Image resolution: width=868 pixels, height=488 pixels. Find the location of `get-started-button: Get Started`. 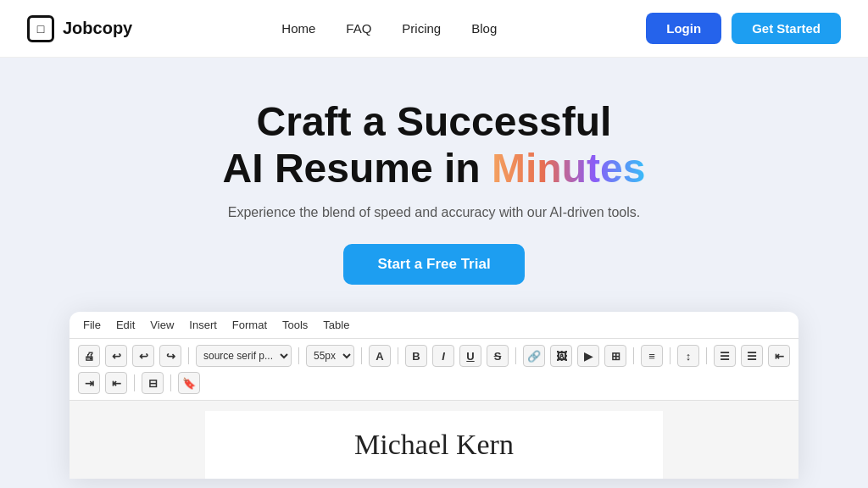

get-started-button: Get Started is located at coordinates (787, 29).